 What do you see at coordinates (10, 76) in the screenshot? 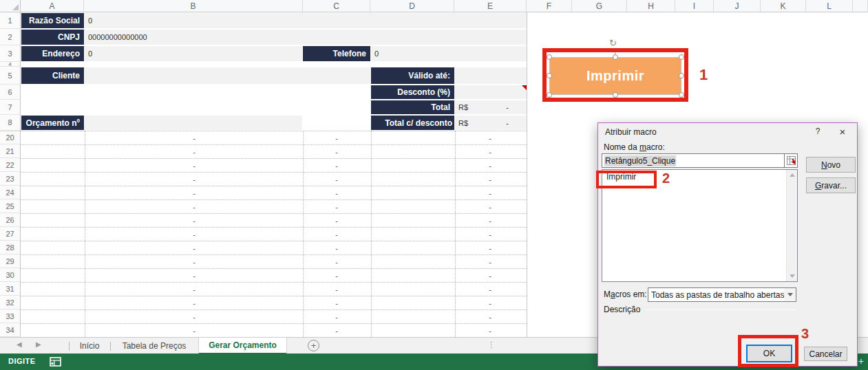
I see `row-header-5: 5` at bounding box center [10, 76].